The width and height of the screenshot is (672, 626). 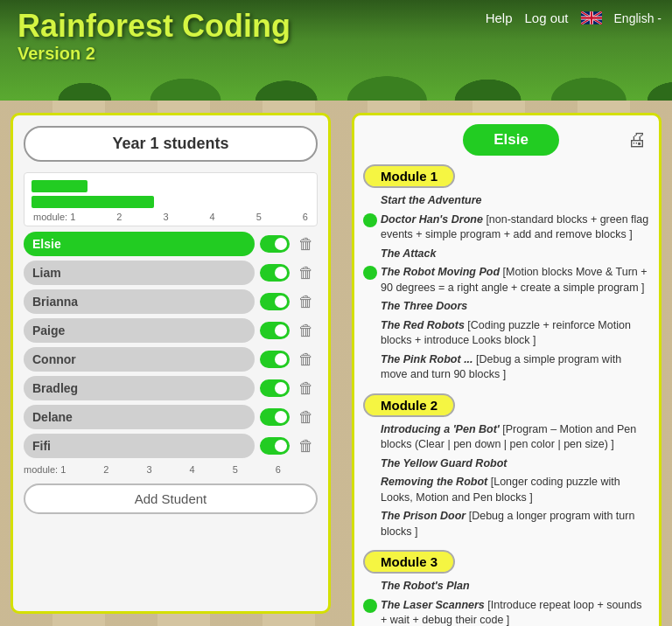 What do you see at coordinates (432, 219) in the screenshot?
I see `lesson-title: Doctor Han's Drone` at bounding box center [432, 219].